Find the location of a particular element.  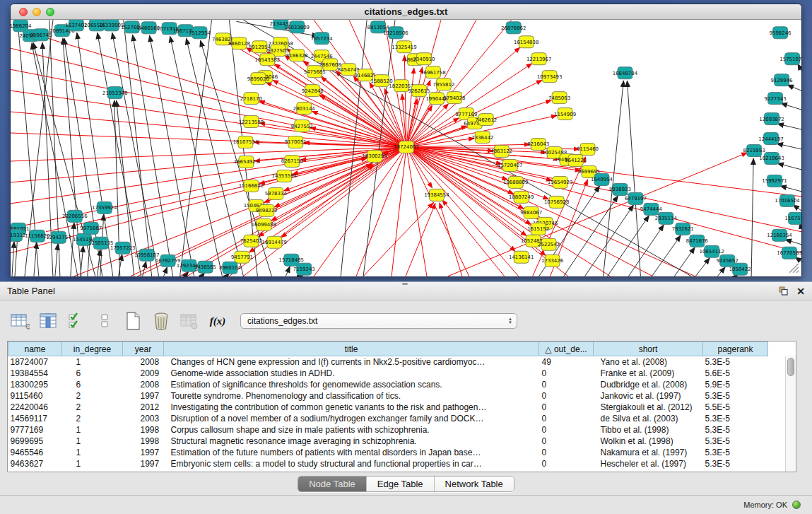

network-node: 16654923 is located at coordinates (246, 161).